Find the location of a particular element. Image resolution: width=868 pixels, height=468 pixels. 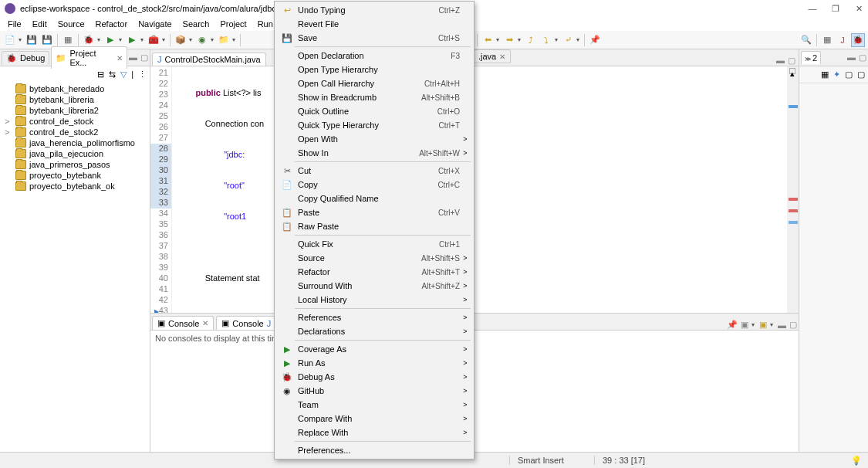

ctx-copy: 📄CopyCtrl+C is located at coordinates (374, 185).